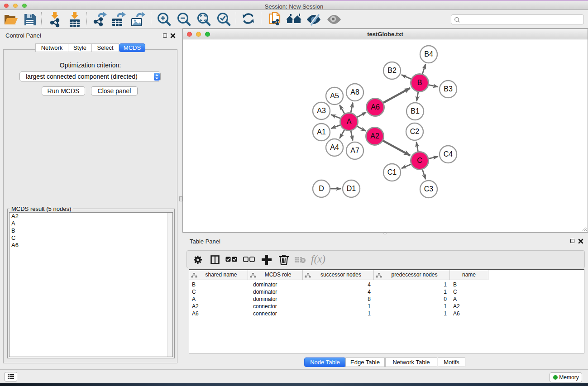 This screenshot has height=386, width=588. What do you see at coordinates (392, 172) in the screenshot?
I see `svg-text: C1` at bounding box center [392, 172].